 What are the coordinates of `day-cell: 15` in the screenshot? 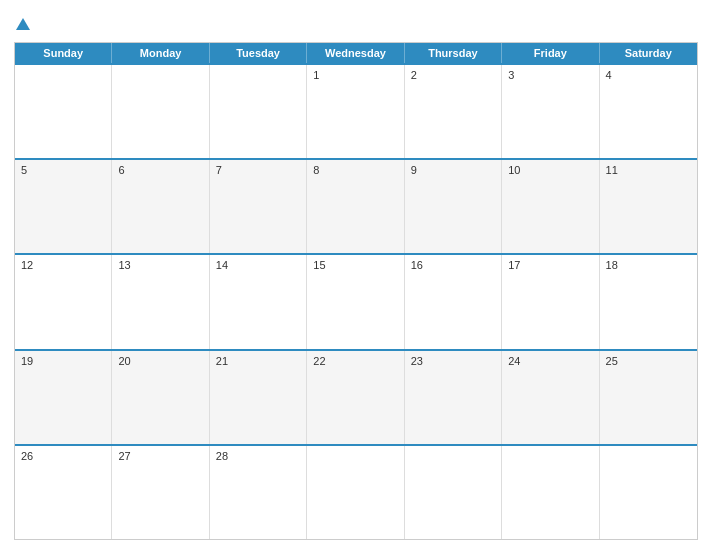 It's located at (356, 302).